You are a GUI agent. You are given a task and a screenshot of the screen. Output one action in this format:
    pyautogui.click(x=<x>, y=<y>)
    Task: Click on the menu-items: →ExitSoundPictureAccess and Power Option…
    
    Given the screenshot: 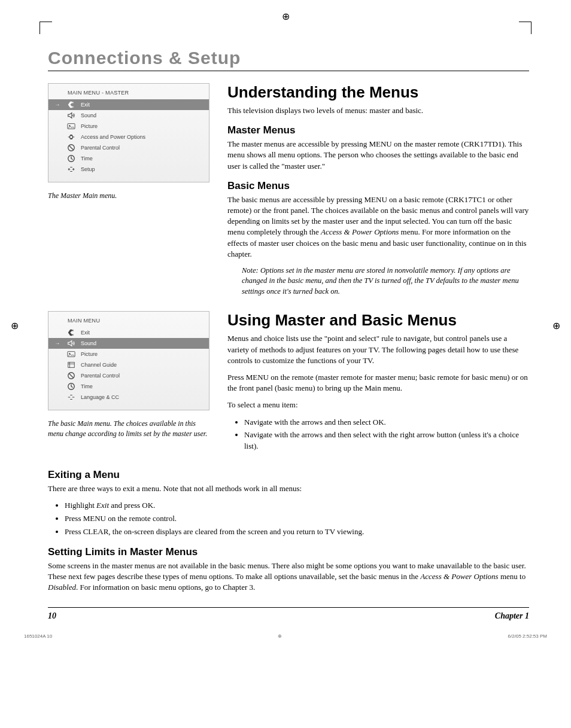 What is the action you would take?
    pyautogui.click(x=129, y=137)
    